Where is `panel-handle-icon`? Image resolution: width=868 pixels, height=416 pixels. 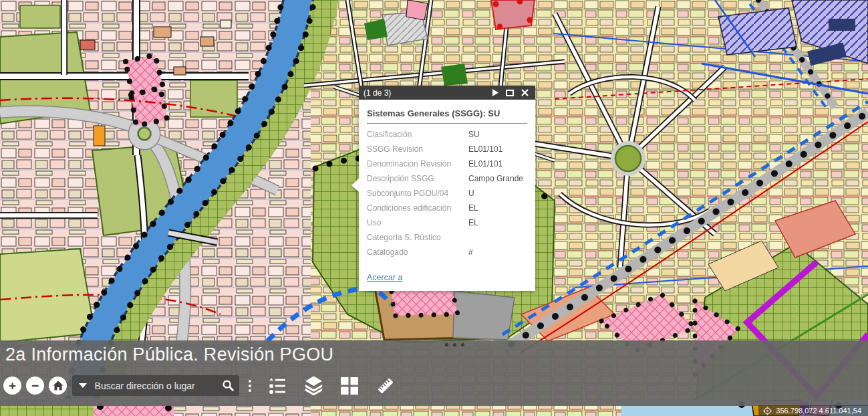 panel-handle-icon is located at coordinates (454, 345).